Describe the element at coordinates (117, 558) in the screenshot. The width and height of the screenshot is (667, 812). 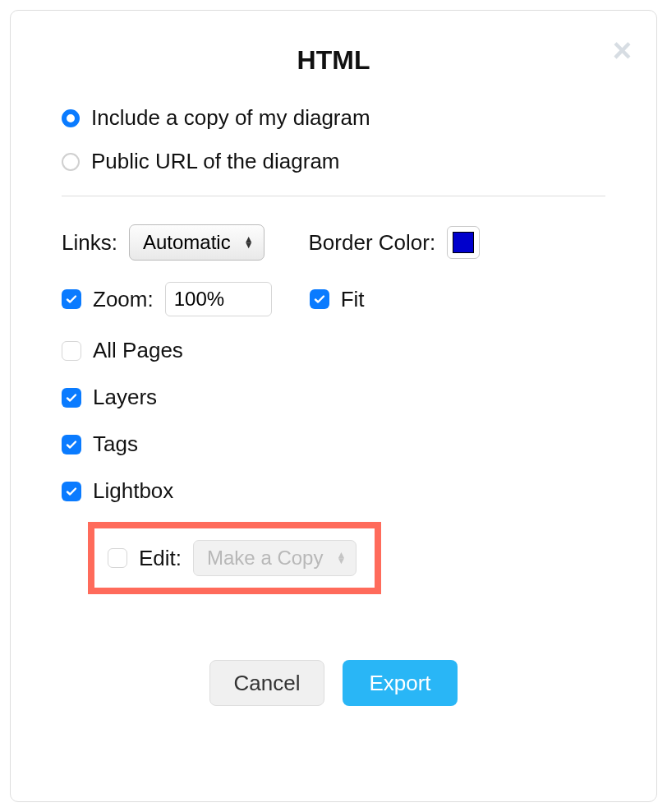
I see `edit-checkbox` at that location.